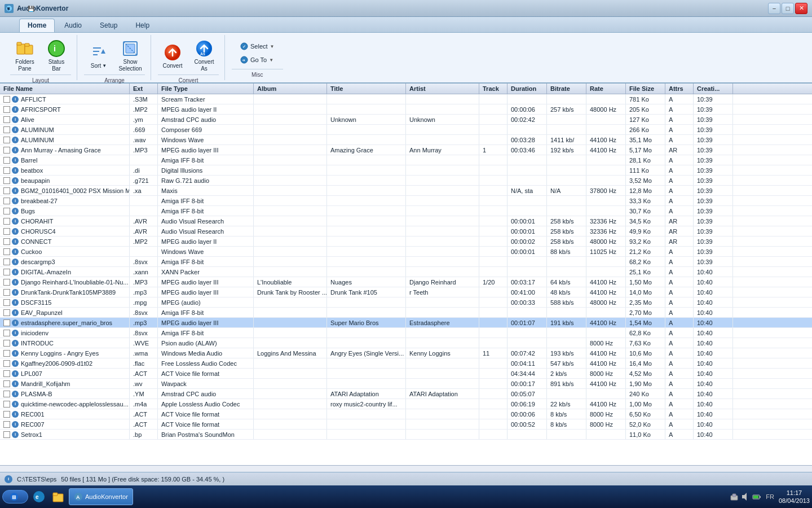 This screenshot has width=812, height=508. I want to click on col-header-title: Title, so click(367, 89).